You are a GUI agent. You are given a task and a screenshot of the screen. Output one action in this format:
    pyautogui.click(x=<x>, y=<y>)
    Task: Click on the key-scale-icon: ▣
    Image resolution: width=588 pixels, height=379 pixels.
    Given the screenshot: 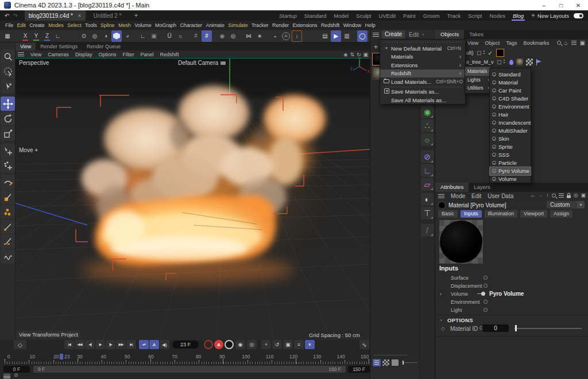 What is the action you would take?
    pyautogui.click(x=288, y=345)
    